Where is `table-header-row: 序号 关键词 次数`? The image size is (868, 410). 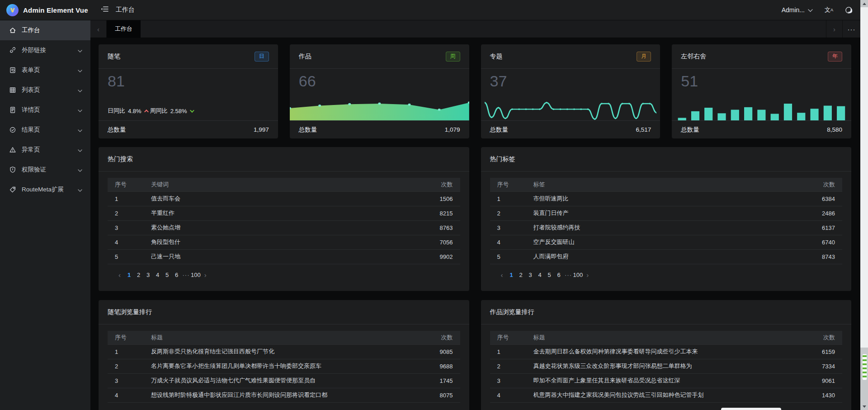 table-header-row: 序号 关键词 次数 is located at coordinates (284, 185).